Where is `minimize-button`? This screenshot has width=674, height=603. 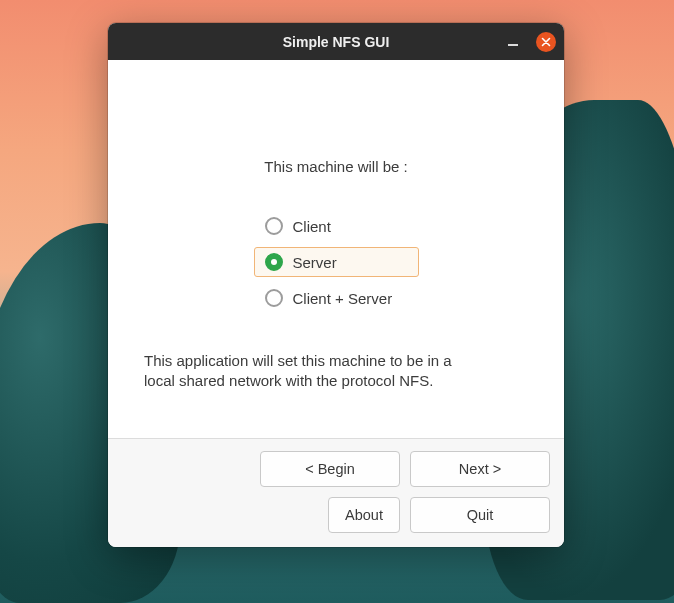 minimize-button is located at coordinates (513, 42).